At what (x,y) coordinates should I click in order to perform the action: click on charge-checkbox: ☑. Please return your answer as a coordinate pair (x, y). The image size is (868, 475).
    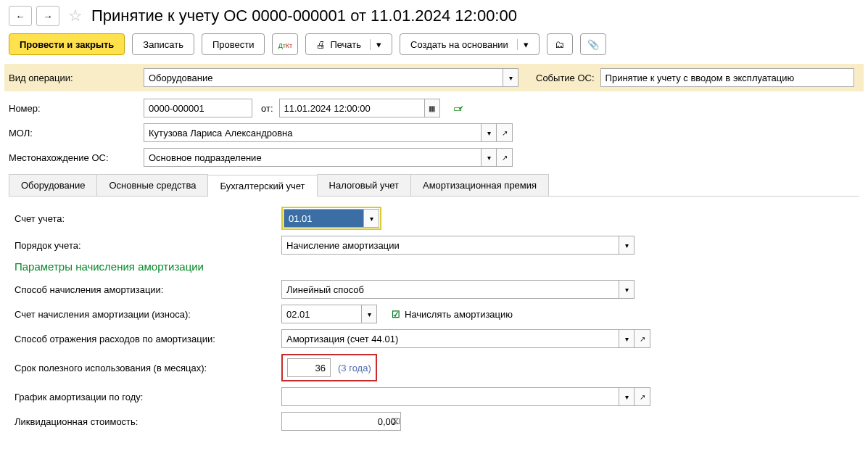
    Looking at the image, I should click on (396, 315).